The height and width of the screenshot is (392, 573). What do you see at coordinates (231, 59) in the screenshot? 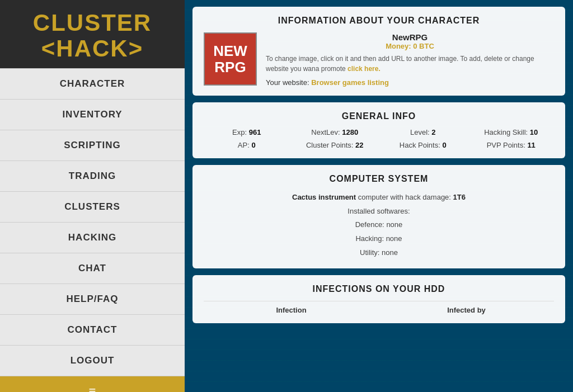
I see `char-image-text: NEWRPG` at bounding box center [231, 59].